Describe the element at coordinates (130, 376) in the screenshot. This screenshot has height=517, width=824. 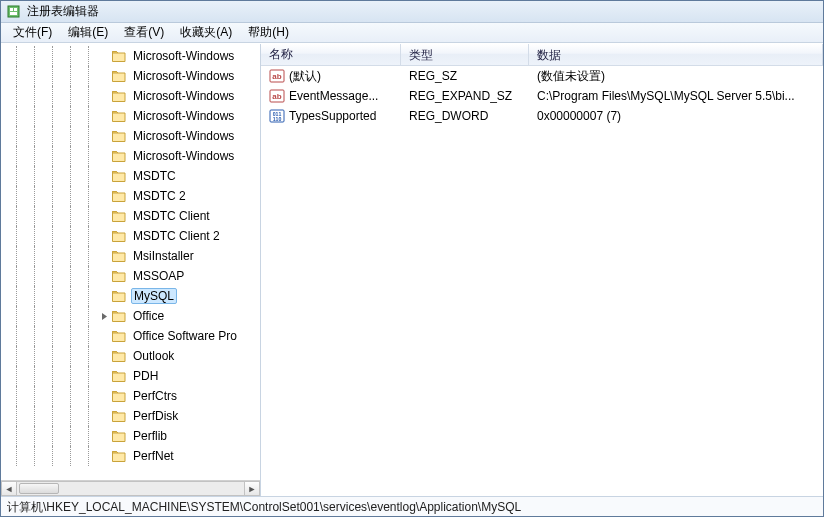
I see `tree-item: PDH` at that location.